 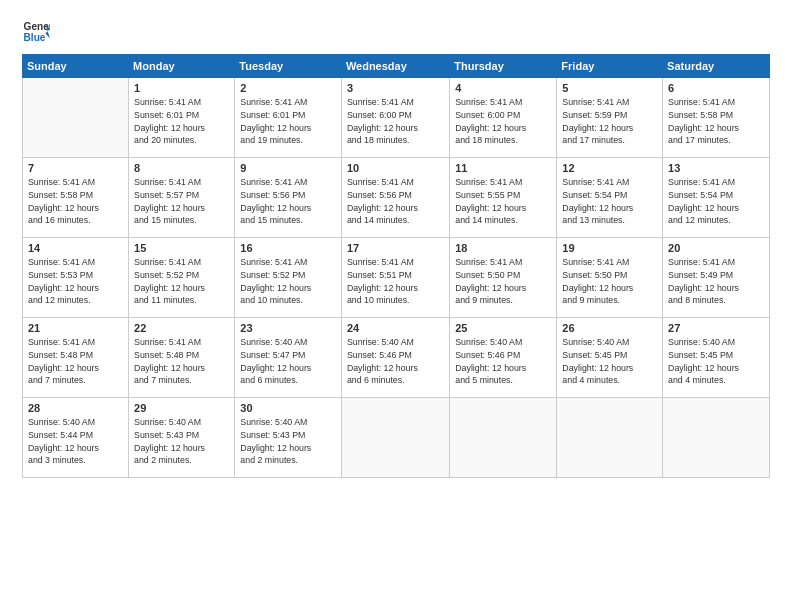 I want to click on calendar-cell: 12Sunrise: 5:41 AM Sunset: 5:54 PM Dayli…, so click(x=610, y=198).